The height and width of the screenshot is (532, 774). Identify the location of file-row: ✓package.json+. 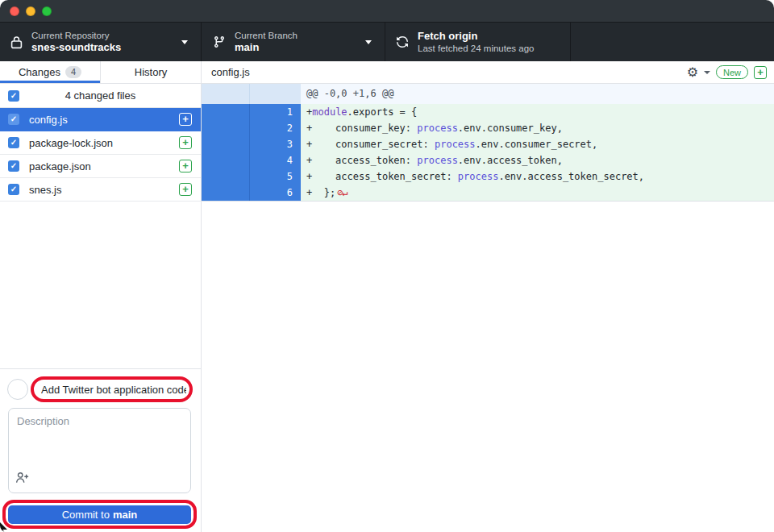
(100, 166).